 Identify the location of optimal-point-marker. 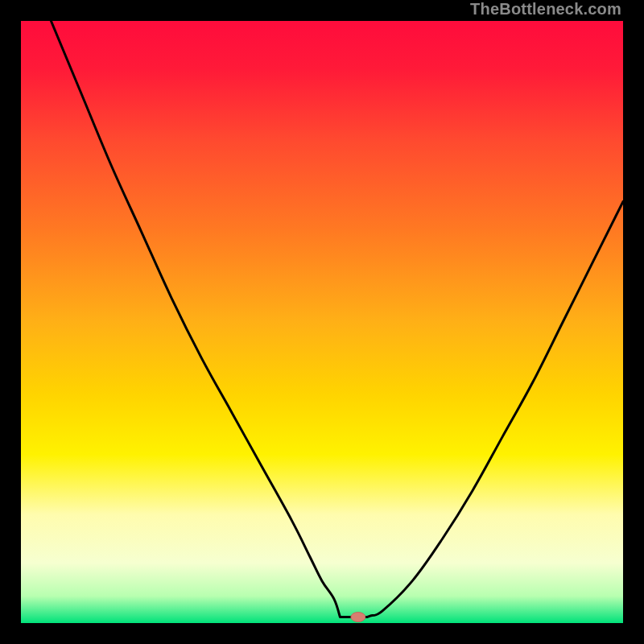
(358, 617).